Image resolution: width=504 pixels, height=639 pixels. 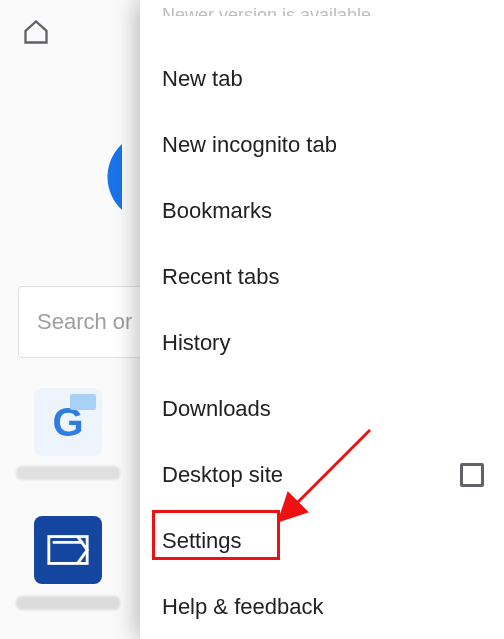 I want to click on site-shortcut-1: G, so click(x=68, y=422).